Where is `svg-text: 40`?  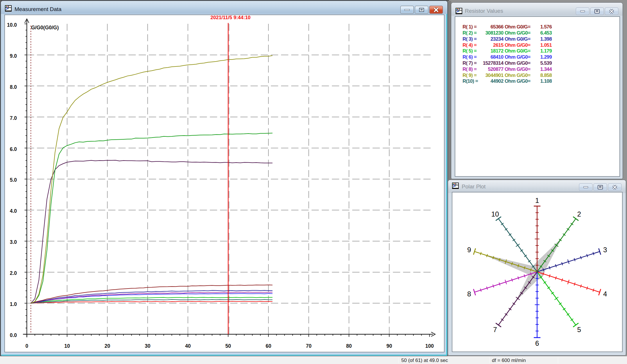 svg-text: 40 is located at coordinates (188, 346).